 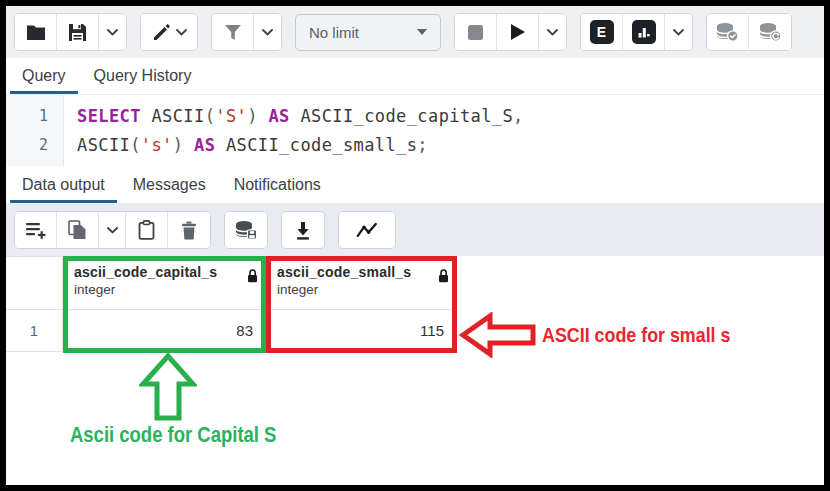 What do you see at coordinates (34, 283) in the screenshot?
I see `row-number-header` at bounding box center [34, 283].